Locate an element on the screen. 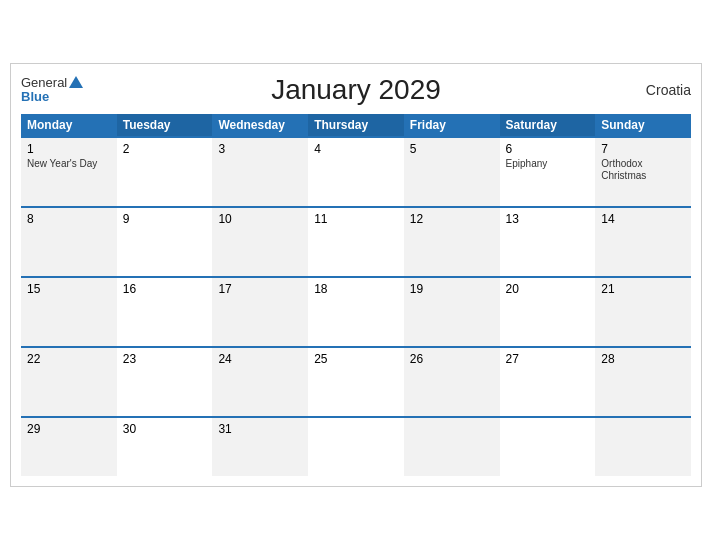  day-cell: 22 is located at coordinates (69, 382).